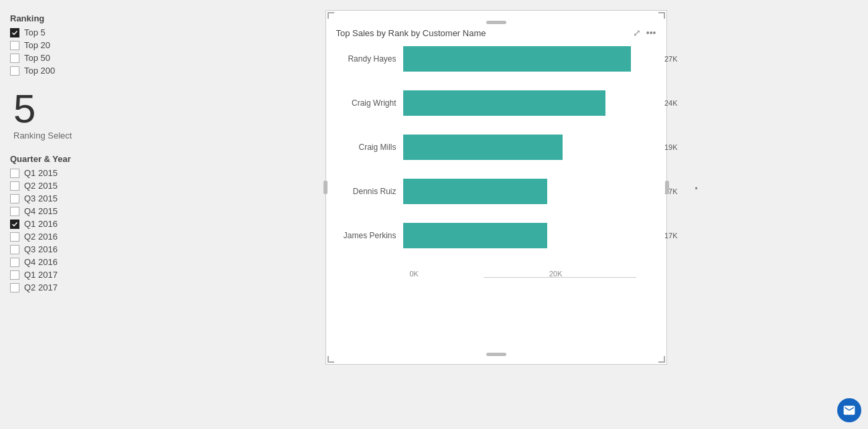 This screenshot has width=868, height=429. I want to click on quarter-item-5: Q2 2016, so click(62, 237).